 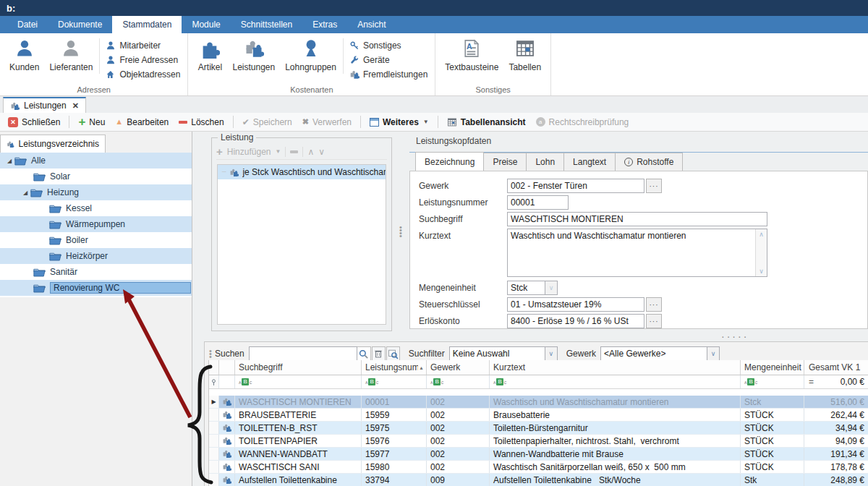 What do you see at coordinates (538, 480) in the screenshot?
I see `table-row: Aufstellen Toilettenkabine 33794 009 Auf…` at bounding box center [538, 480].